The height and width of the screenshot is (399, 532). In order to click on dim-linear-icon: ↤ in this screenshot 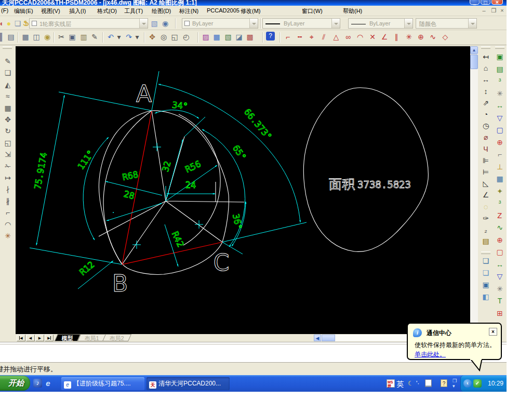, I will do `click(486, 57)`.